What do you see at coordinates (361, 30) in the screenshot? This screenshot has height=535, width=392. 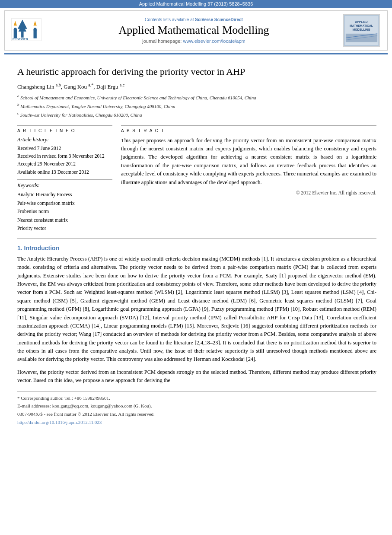 I see `cover-image-svg: APPLIED MATHEMATICAL MODELLING` at bounding box center [361, 30].